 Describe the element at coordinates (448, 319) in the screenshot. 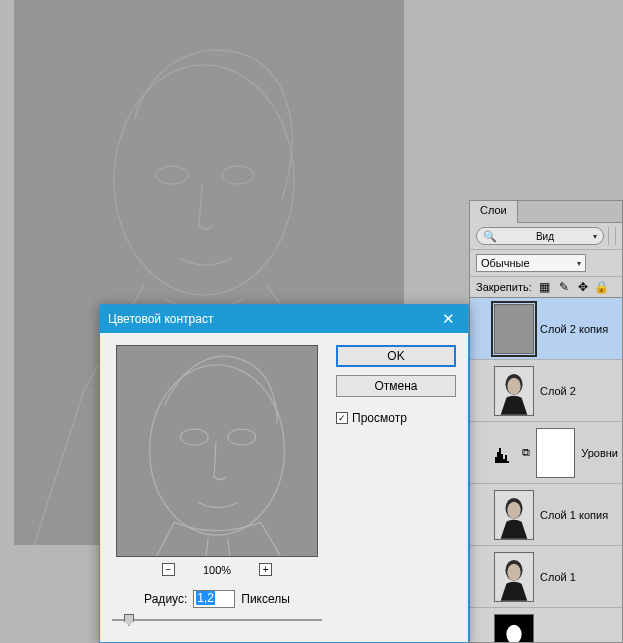

I see `close-icon: ✕` at that location.